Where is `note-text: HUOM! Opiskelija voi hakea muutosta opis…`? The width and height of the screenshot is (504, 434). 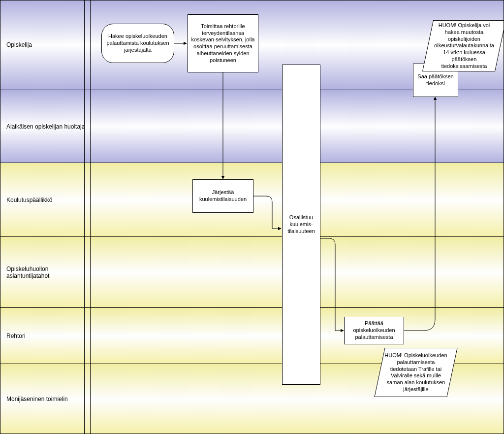
note-text: HUOM! Opiskelija voi hakea muutosta opis… is located at coordinates (464, 46).